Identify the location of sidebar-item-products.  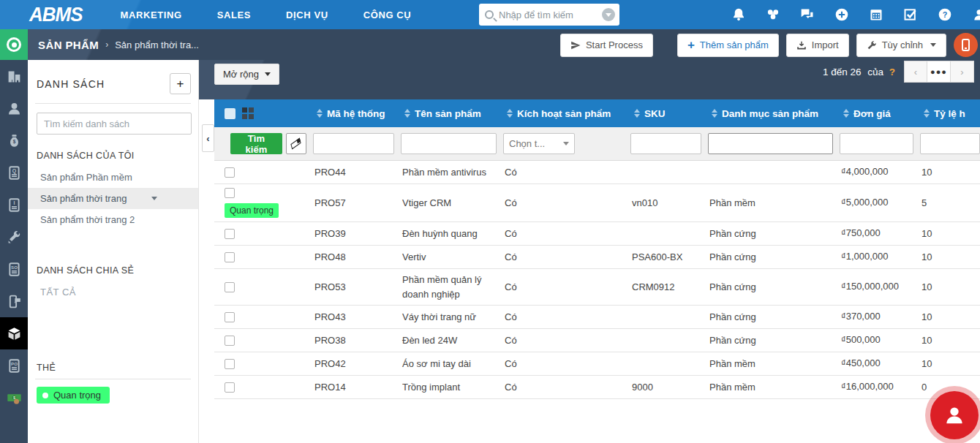
(14, 333).